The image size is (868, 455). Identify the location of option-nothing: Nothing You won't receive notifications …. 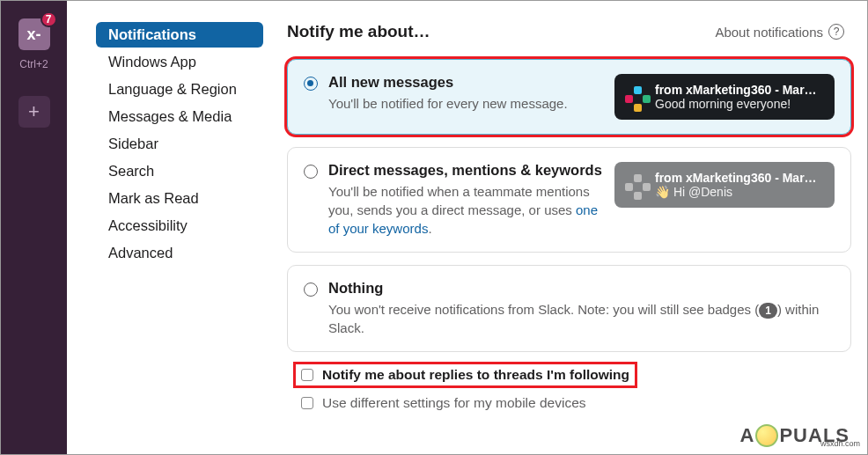
(569, 308).